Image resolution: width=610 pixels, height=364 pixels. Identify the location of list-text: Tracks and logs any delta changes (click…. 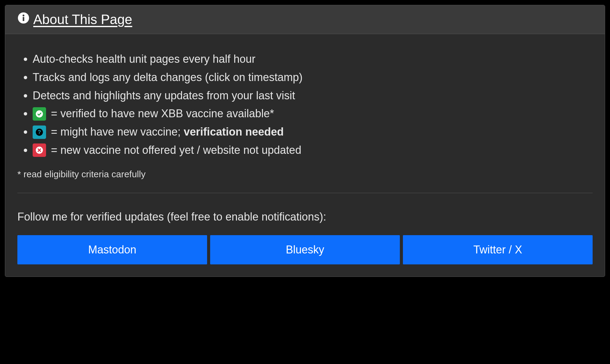
(168, 77).